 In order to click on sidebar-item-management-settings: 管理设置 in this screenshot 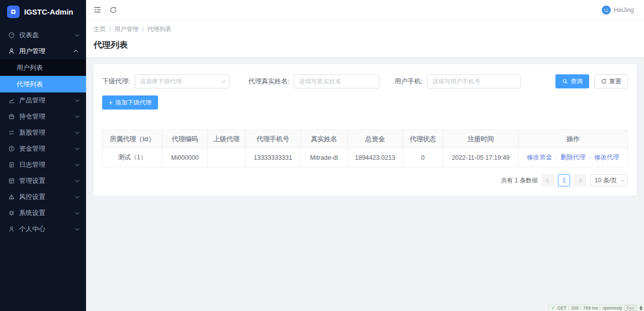, I will do `click(43, 181)`.